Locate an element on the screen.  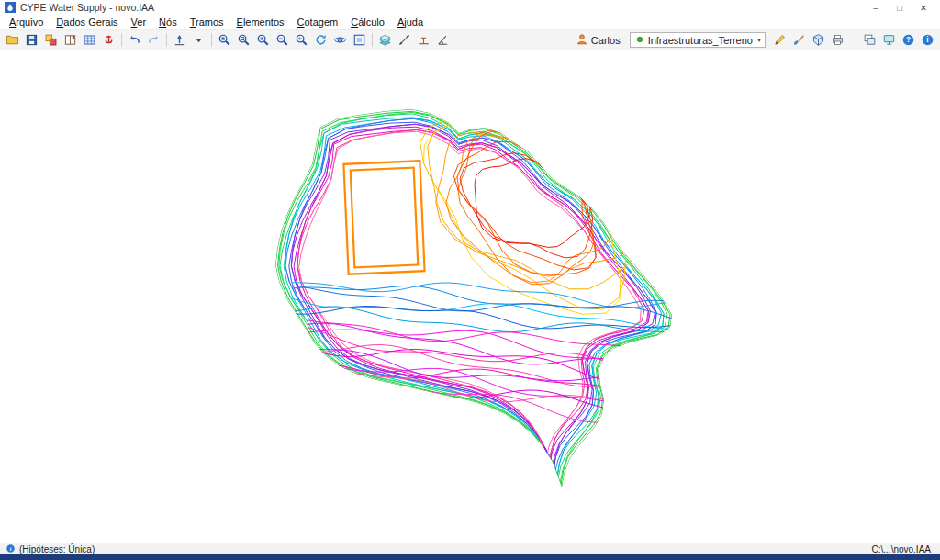
menu-ajuda: Ajuda is located at coordinates (410, 22).